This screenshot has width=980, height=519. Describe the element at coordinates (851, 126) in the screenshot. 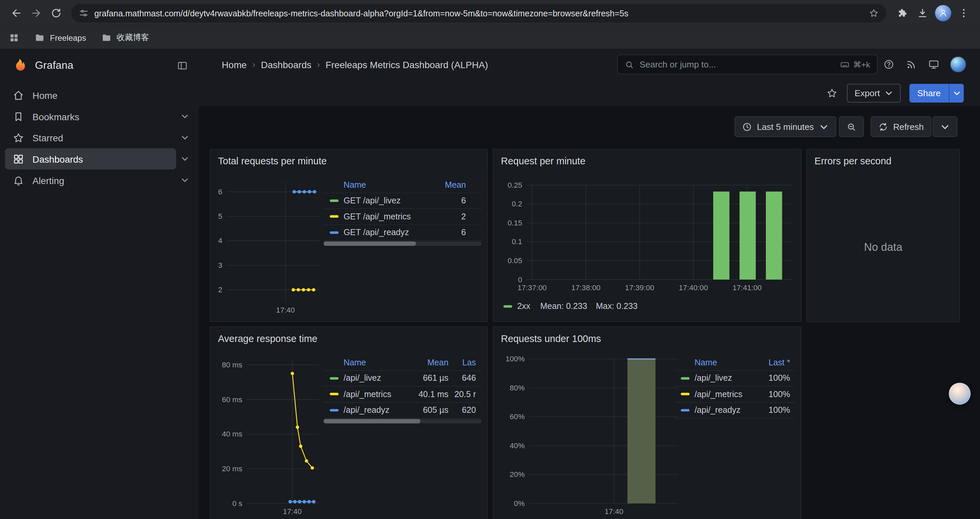

I see `zoom-out-button` at that location.